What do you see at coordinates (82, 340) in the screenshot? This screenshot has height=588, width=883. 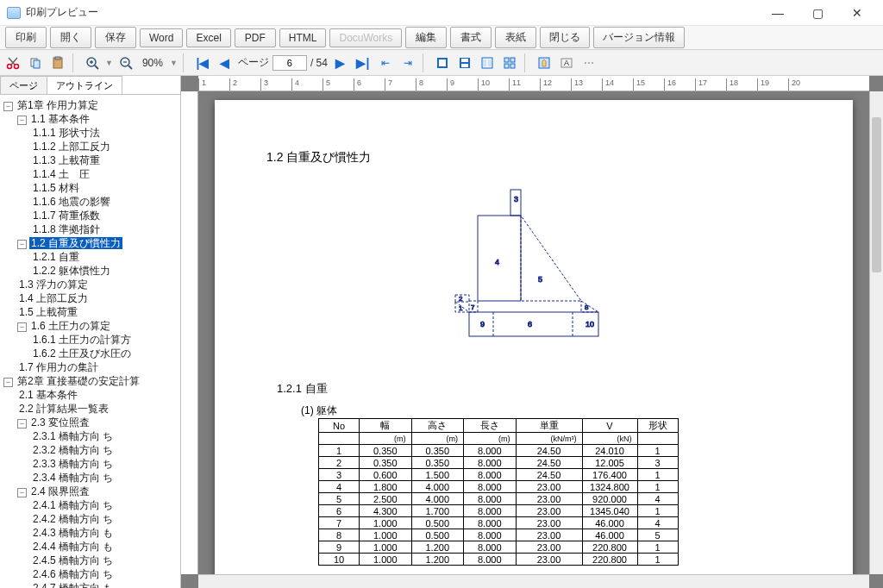 I see `tree-s1-6-1: 1.6.1 土圧力の計算方` at bounding box center [82, 340].